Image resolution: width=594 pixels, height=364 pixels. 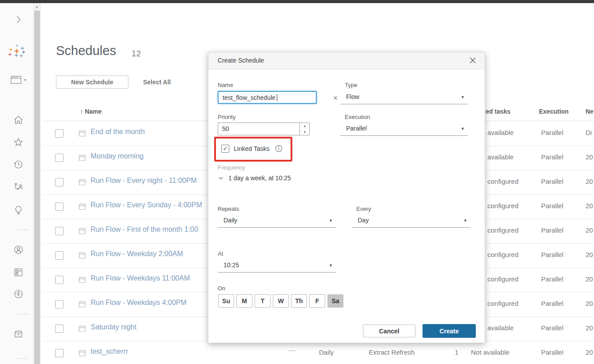 What do you see at coordinates (18, 210) in the screenshot?
I see `sidebar-item-recommendations` at bounding box center [18, 210].